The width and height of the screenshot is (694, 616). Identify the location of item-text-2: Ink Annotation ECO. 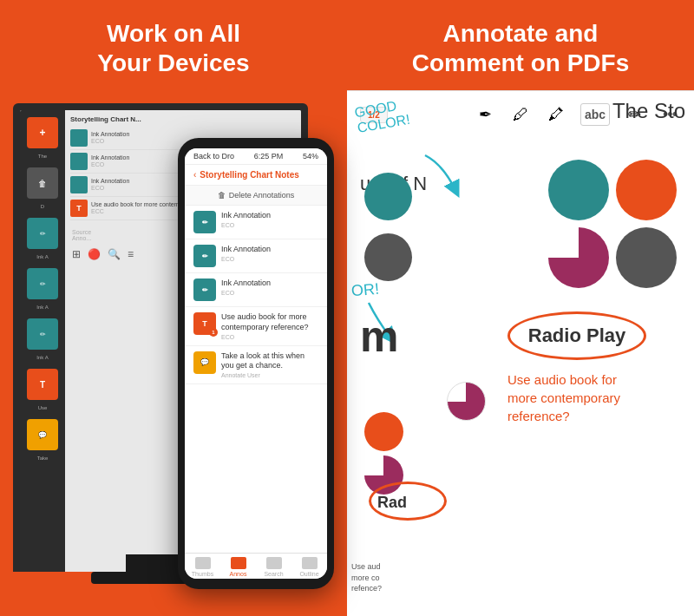
(270, 253).